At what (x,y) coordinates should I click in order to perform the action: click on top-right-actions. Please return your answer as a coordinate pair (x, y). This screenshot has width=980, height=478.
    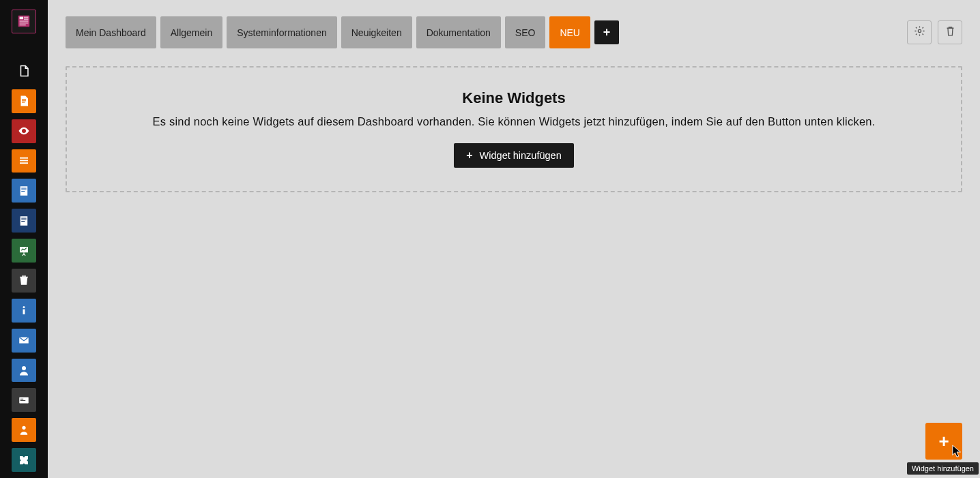
    Looking at the image, I should click on (935, 33).